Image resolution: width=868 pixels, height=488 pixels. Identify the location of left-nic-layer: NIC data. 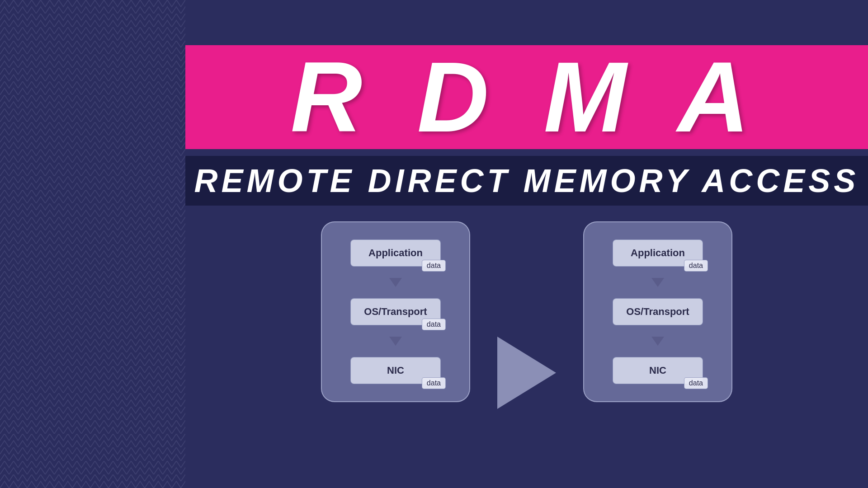
(396, 371).